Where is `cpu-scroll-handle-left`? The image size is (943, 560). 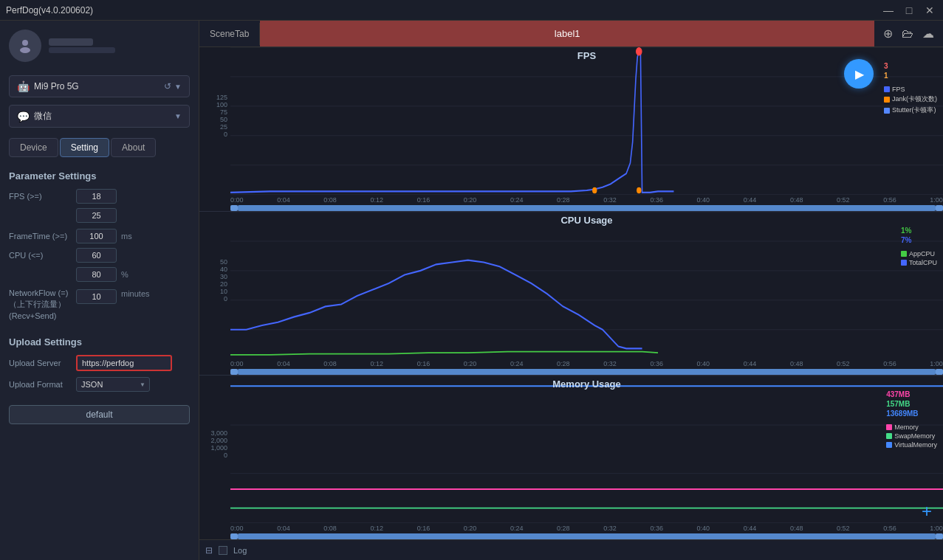 cpu-scroll-handle-left is located at coordinates (234, 372).